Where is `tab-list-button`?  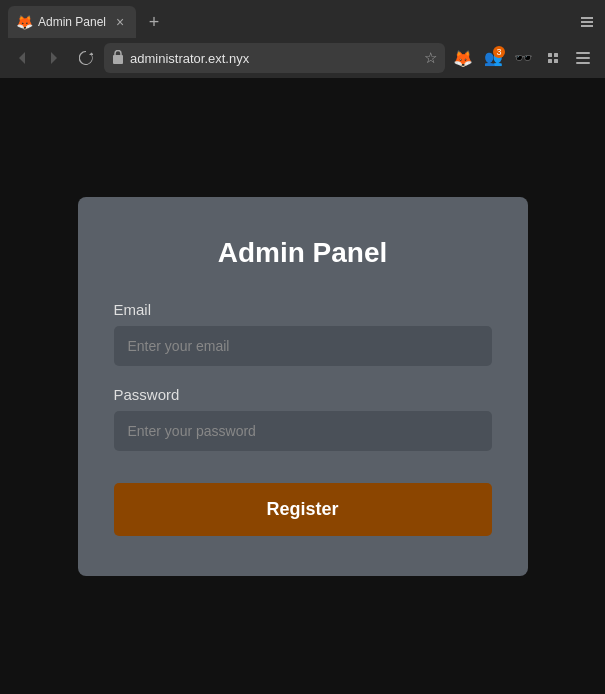 tab-list-button is located at coordinates (587, 22).